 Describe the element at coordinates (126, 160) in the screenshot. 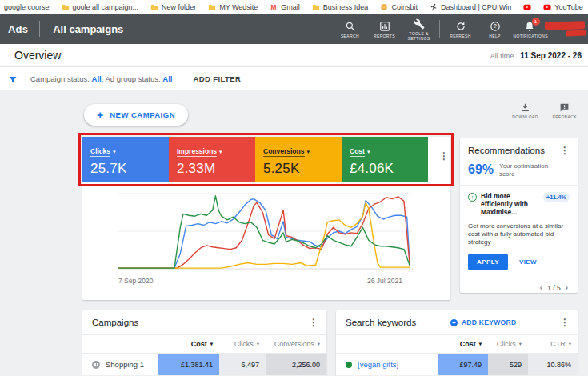

I see `metric-tile-clicks: Clicks▾25.7K` at that location.